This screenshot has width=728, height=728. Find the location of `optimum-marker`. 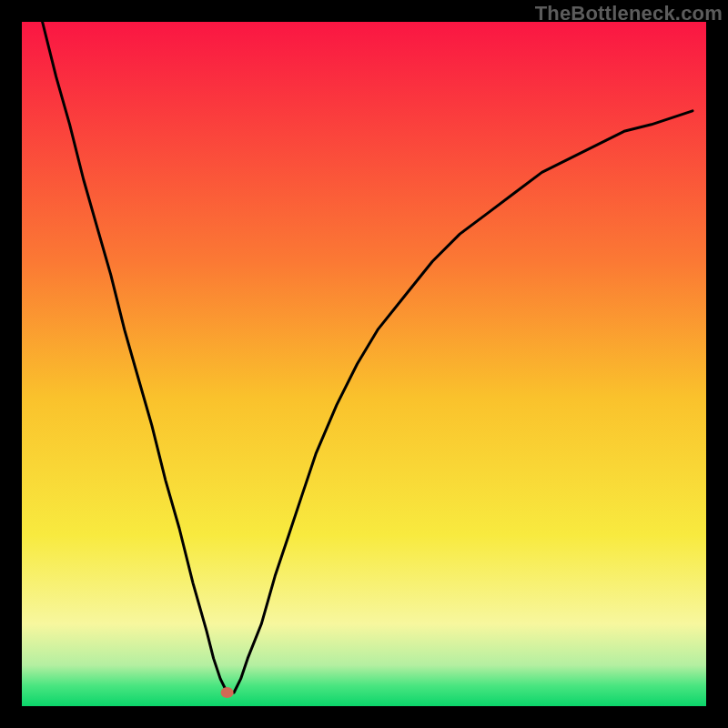

optimum-marker is located at coordinates (228, 693).